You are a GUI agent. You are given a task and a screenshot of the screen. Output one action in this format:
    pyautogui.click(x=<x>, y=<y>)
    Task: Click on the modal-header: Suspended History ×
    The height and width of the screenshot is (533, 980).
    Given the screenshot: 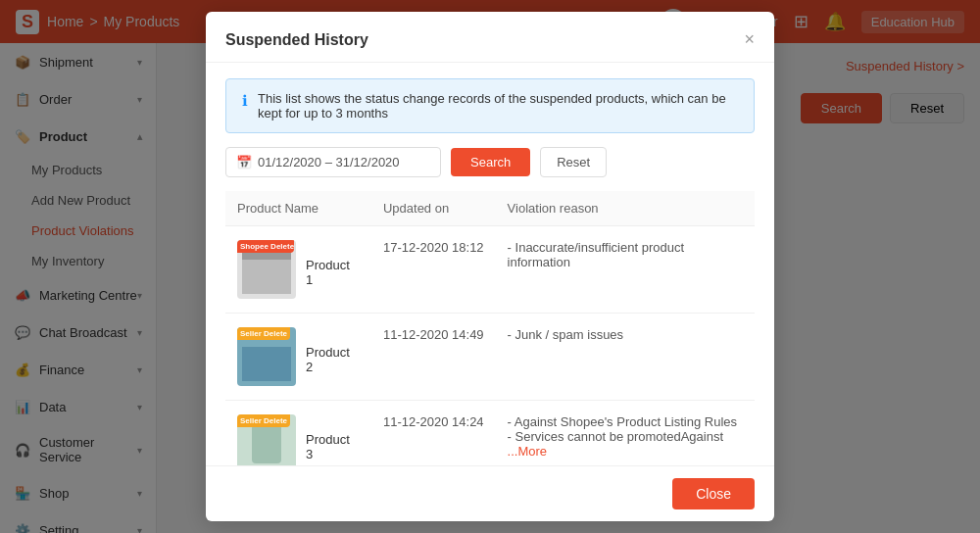 What is the action you would take?
    pyautogui.click(x=490, y=37)
    